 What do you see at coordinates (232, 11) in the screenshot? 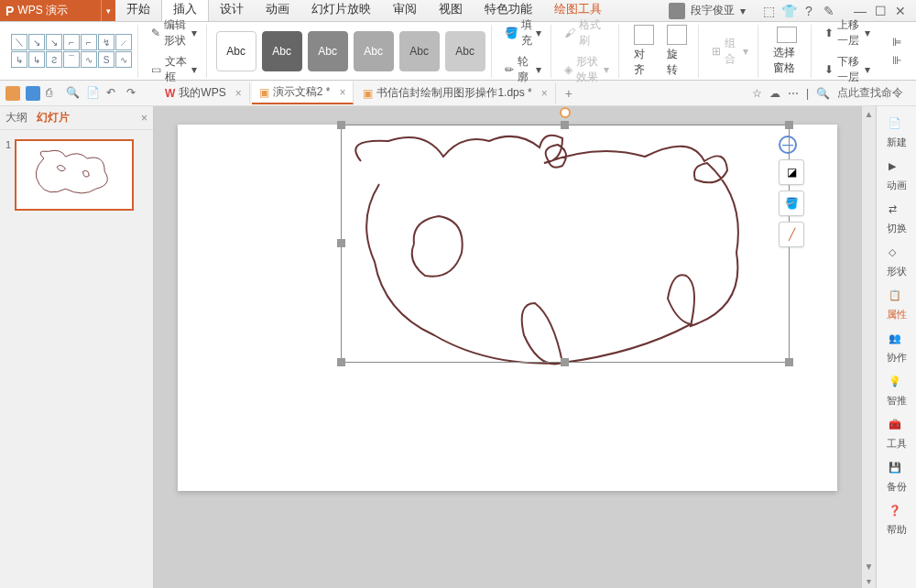
I see `tab-design: 设计` at bounding box center [232, 11].